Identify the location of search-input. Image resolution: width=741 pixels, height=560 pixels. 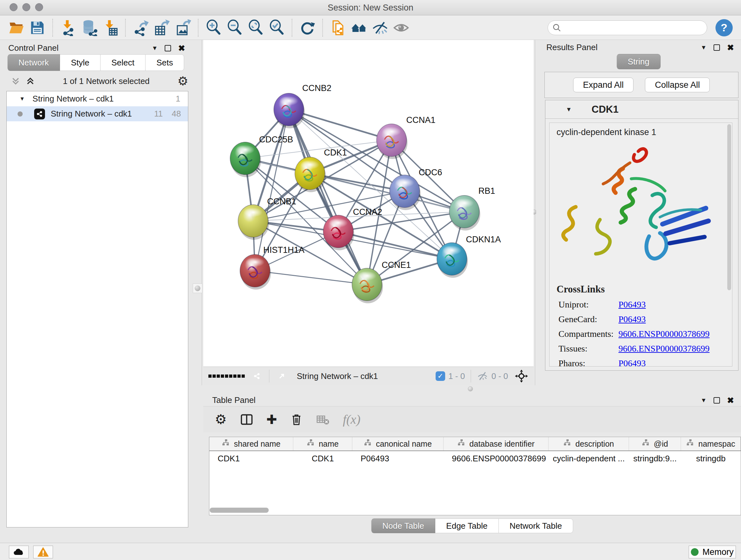
(632, 28).